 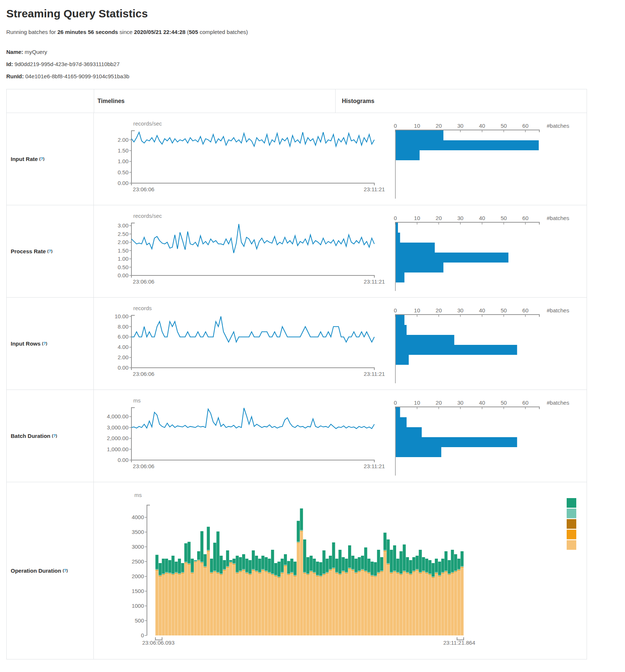 I want to click on input-rows-y-tick: 2.00, so click(x=123, y=357).